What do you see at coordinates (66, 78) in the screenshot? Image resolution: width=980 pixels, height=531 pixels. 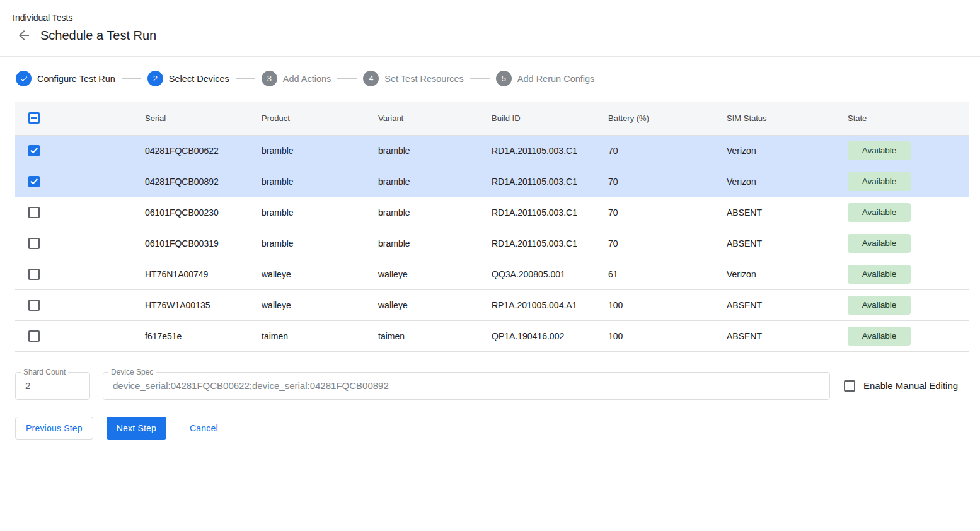 I see `step-configure-test-run: Configure Test Run` at bounding box center [66, 78].